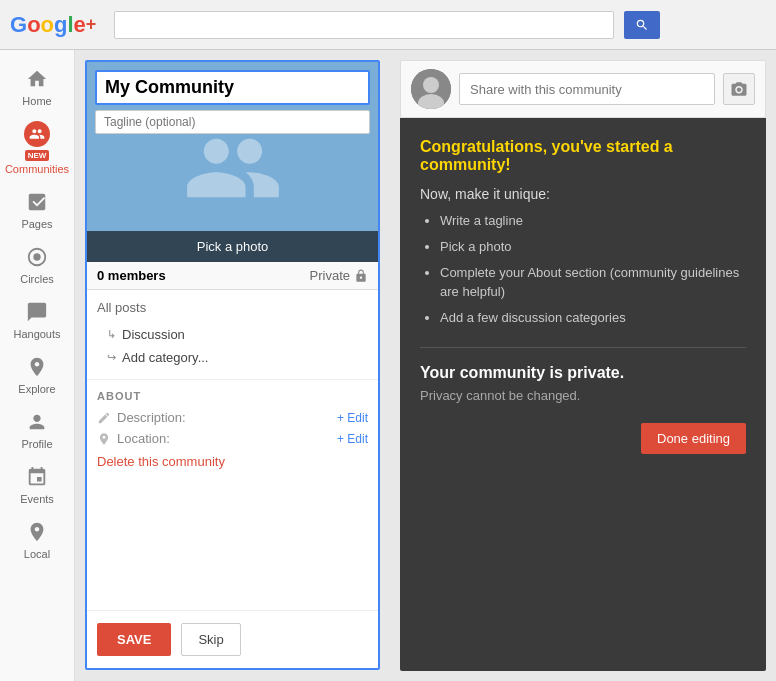  I want to click on all-posts-label: All posts, so click(232, 308).